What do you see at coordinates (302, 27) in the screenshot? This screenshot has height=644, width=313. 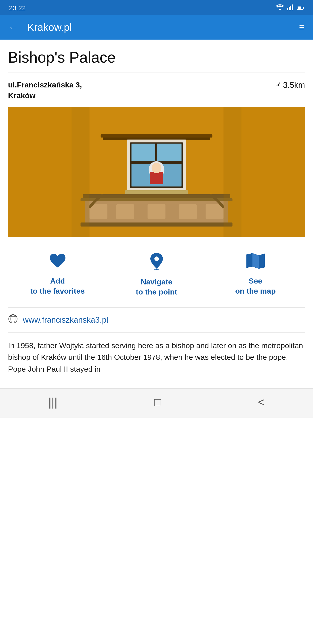 I see `menu-button: ≡` at bounding box center [302, 27].